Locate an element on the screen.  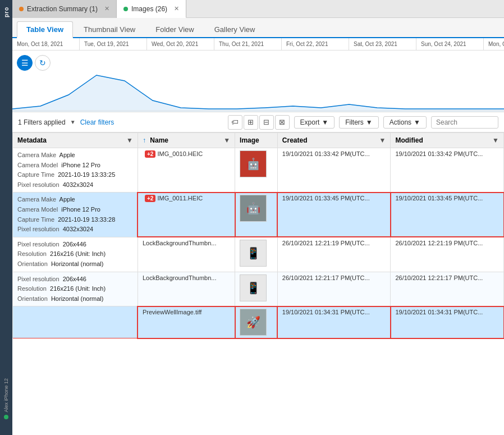
col-metadata-sort: ▼ is located at coordinates (130, 140).